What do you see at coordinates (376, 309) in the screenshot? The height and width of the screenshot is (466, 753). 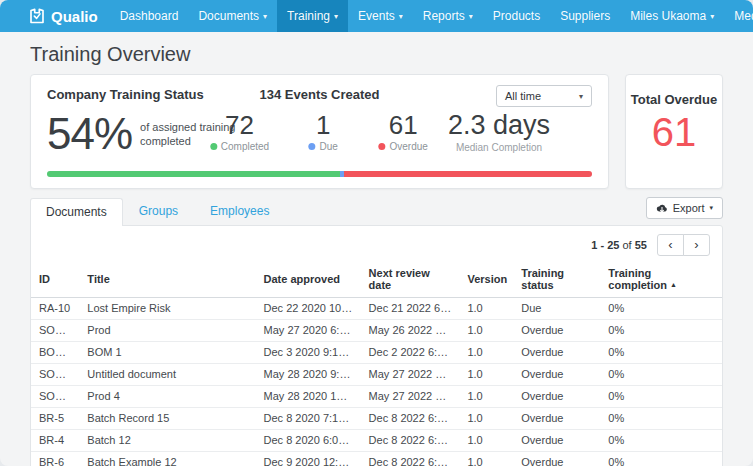 I see `table-row: RA-10 Lost Empire Risk Dec 22 2020 10:08…` at bounding box center [376, 309].